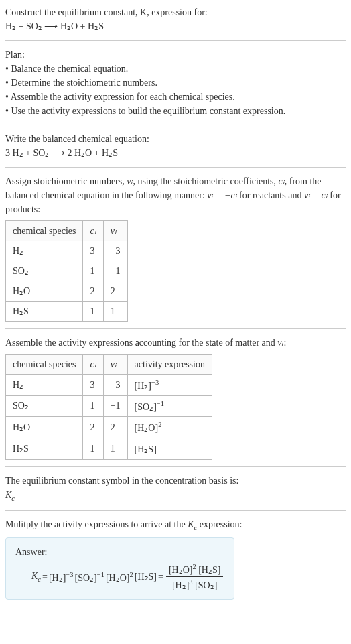 This screenshot has width=351, height=644. Describe the element at coordinates (176, 139) in the screenshot. I see `balanced-heading: Write the balanced chemical equation:` at that location.